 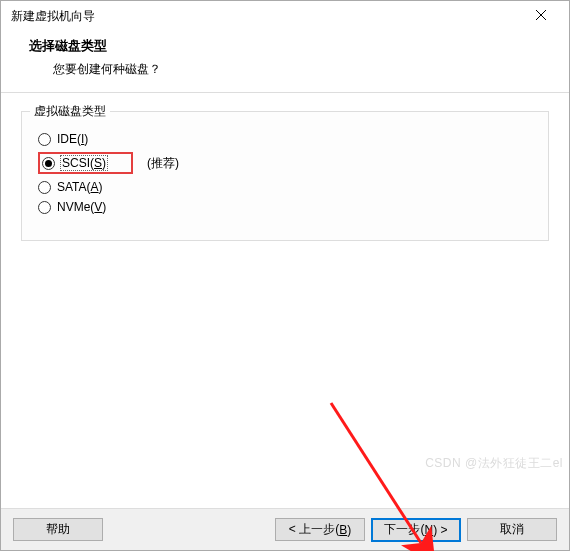 What do you see at coordinates (80, 187) in the screenshot?
I see `radio-label-sata: SATA(A)` at bounding box center [80, 187].